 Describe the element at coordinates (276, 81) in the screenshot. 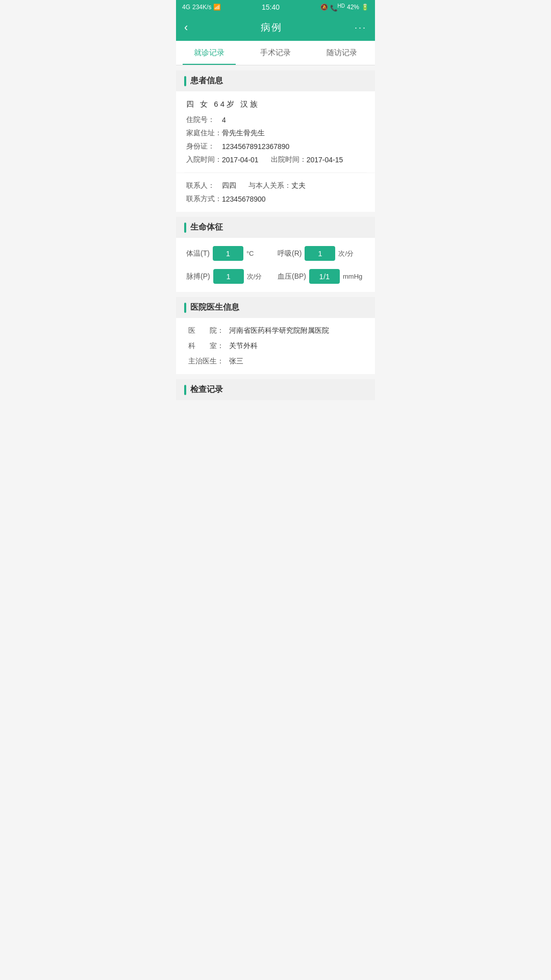

I see `patient-info-section-header: 患者信息` at that location.